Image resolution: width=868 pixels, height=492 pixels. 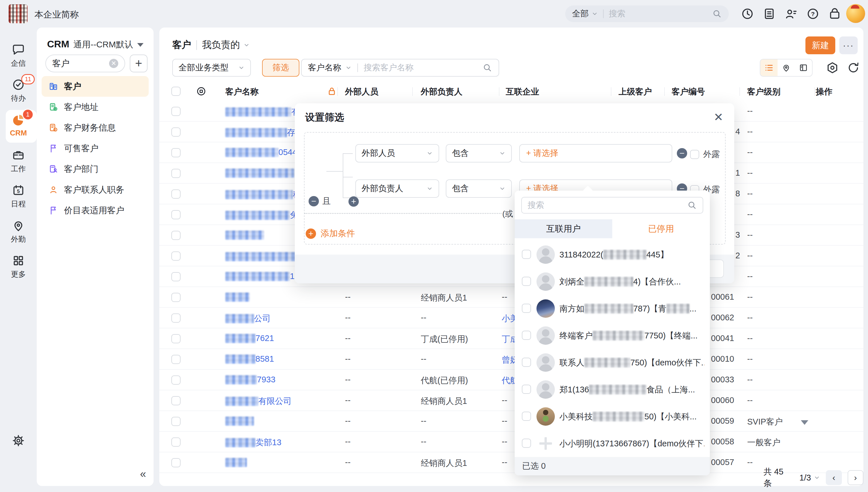 What do you see at coordinates (479, 153) in the screenshot?
I see `condition-op-select: 包含` at bounding box center [479, 153].